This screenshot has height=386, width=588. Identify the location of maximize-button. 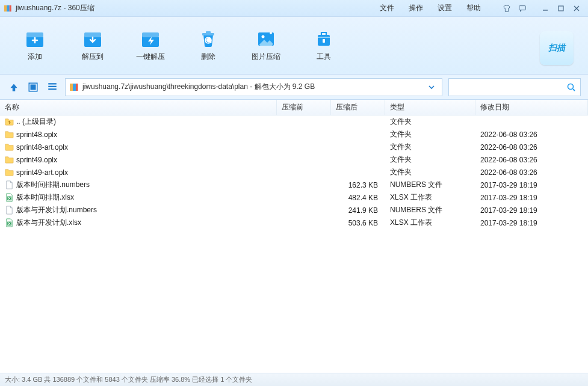
(561, 8).